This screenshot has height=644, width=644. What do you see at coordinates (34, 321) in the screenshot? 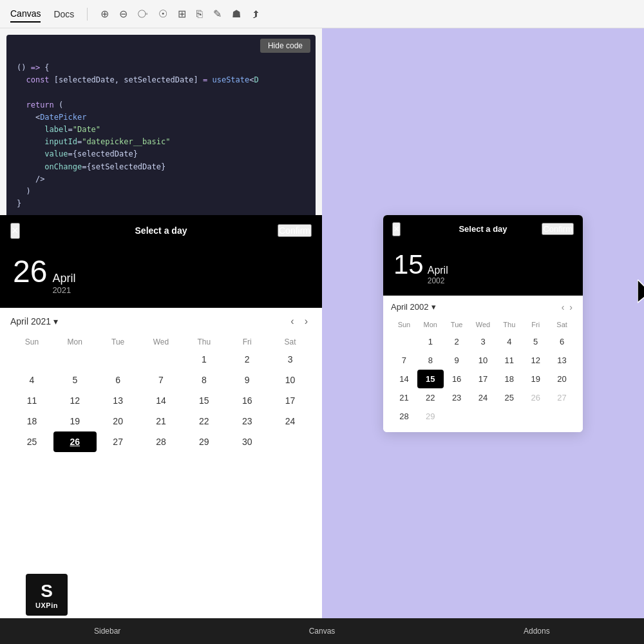
I see `dp-left-month-label: April 2021 ▾` at bounding box center [34, 321].